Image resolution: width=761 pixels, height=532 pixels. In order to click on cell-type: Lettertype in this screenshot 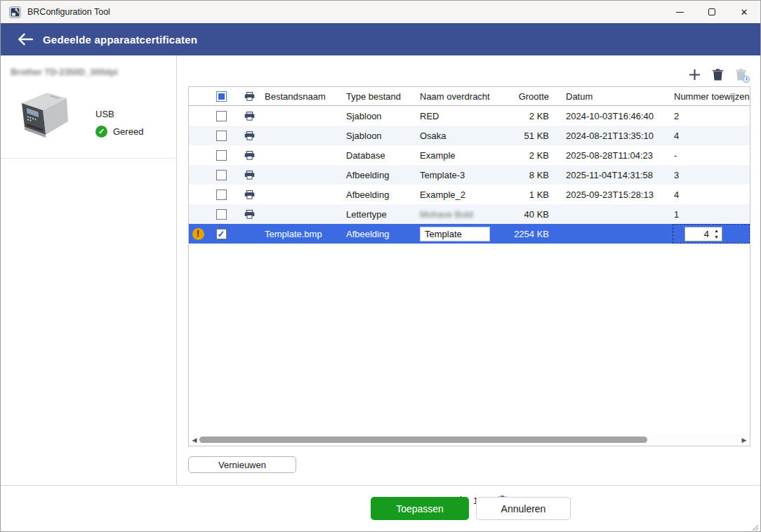, I will do `click(383, 215)`.